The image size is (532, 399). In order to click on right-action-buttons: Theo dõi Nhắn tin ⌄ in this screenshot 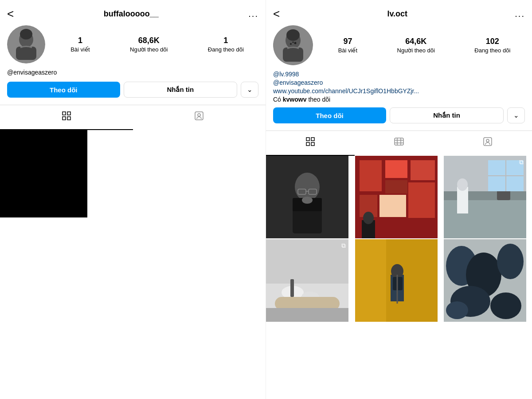, I will do `click(399, 119)`.